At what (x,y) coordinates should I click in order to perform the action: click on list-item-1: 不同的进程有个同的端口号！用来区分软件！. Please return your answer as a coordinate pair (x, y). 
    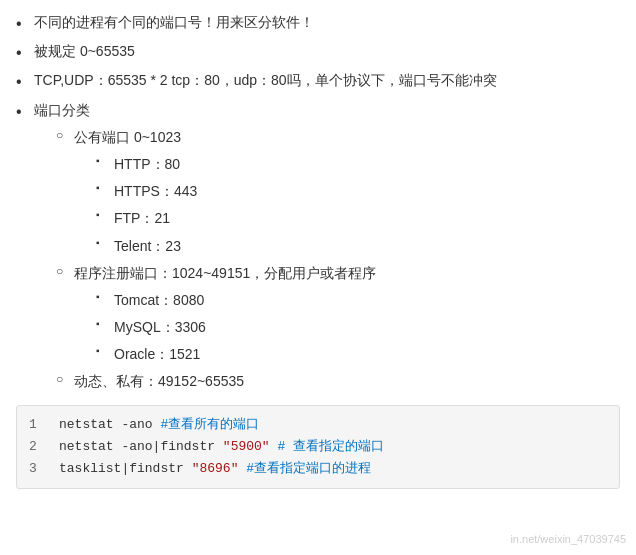
    Looking at the image, I should click on (318, 22).